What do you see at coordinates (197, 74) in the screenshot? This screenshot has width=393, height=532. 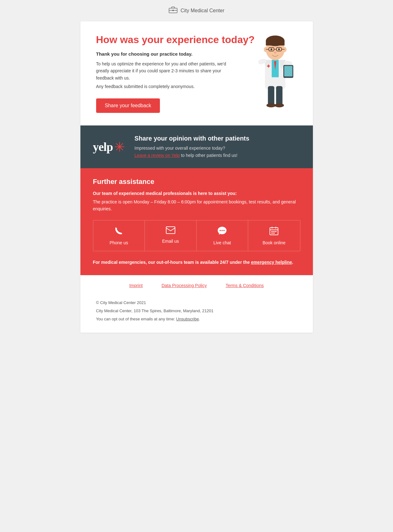 I see `feedback-section: How was your experience today? Thank you…` at bounding box center [197, 74].